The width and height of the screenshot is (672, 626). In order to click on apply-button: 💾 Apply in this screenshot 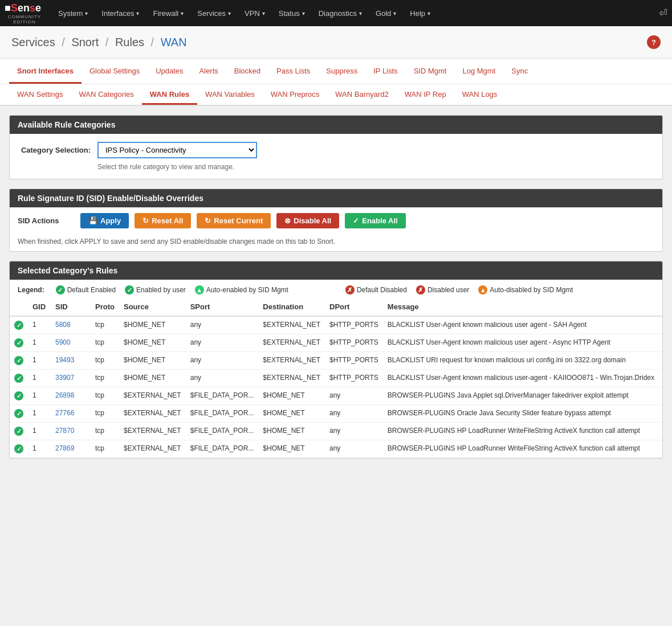, I will do `click(105, 221)`.